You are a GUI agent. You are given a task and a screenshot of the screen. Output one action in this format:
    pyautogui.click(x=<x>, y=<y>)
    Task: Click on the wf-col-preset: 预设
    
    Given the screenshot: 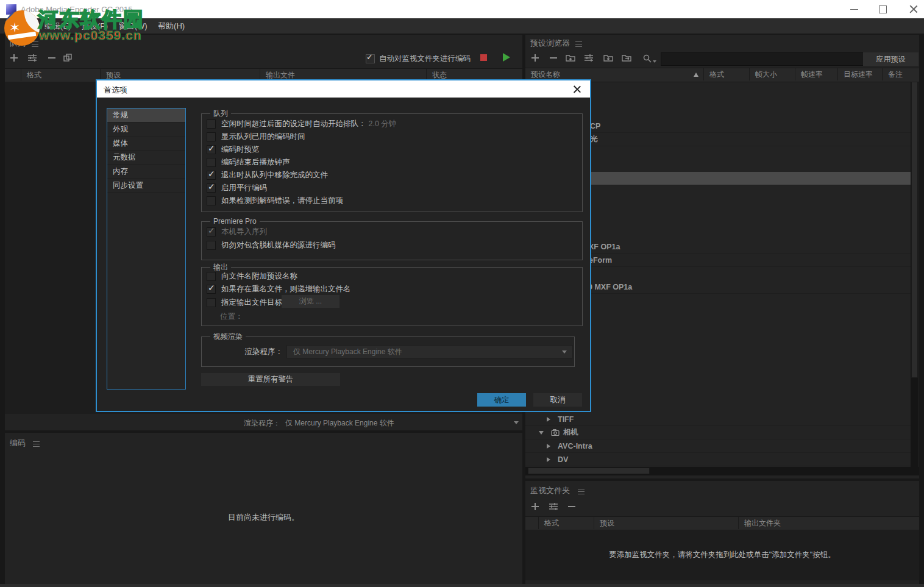 What is the action you would take?
    pyautogui.click(x=667, y=523)
    